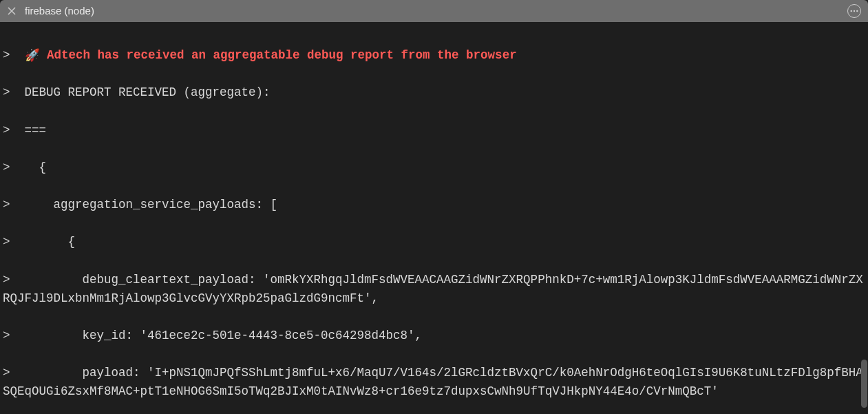 This screenshot has width=868, height=414. I want to click on terminal-line: > aggregation_service_payloads: [, so click(434, 205).